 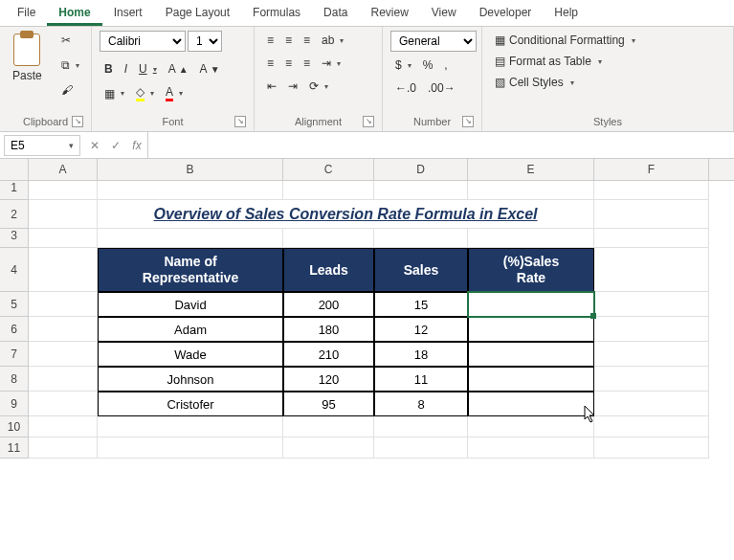 I want to click on clipboard-launcher: ↘, so click(x=78, y=122).